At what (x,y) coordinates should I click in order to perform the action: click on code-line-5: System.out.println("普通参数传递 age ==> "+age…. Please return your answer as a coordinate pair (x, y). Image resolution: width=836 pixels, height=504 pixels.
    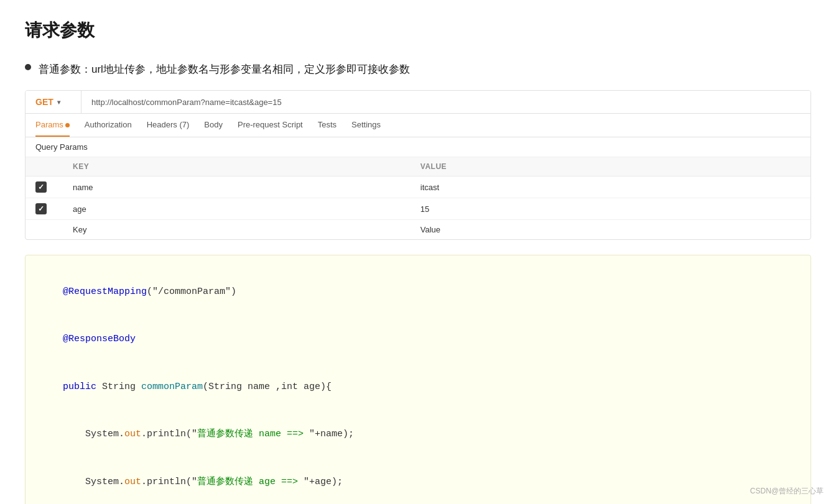
    Looking at the image, I should click on (418, 481).